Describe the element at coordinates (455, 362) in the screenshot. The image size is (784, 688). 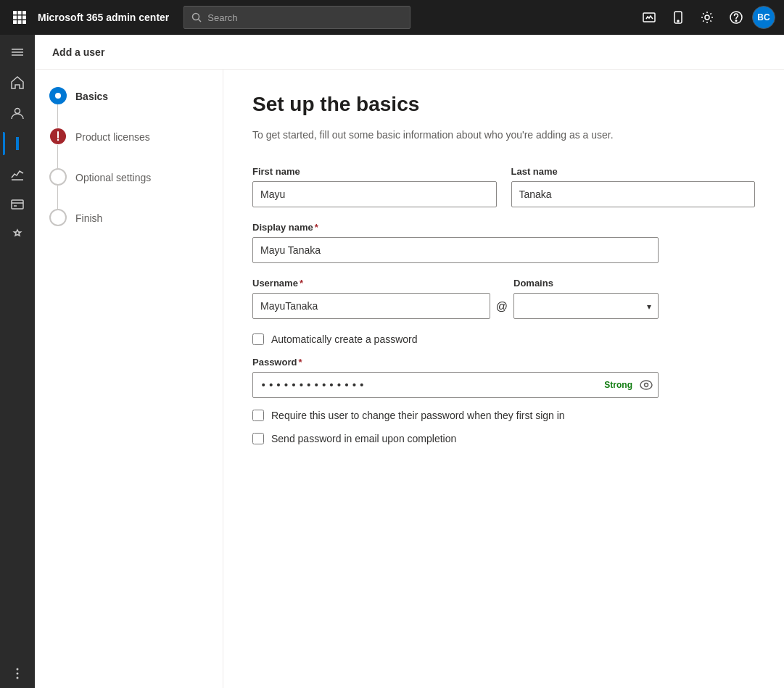
I see `password-label: Password*` at that location.